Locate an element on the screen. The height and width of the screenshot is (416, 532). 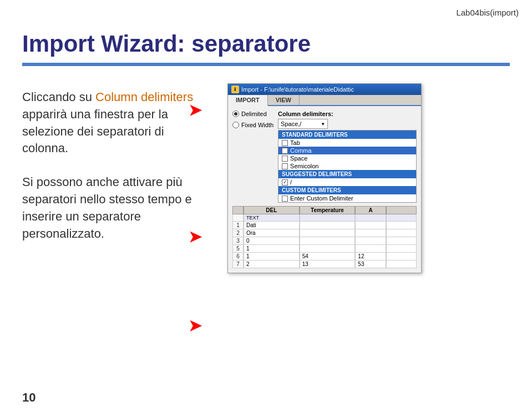
table-row-3: 3 0 is located at coordinates (325, 241).